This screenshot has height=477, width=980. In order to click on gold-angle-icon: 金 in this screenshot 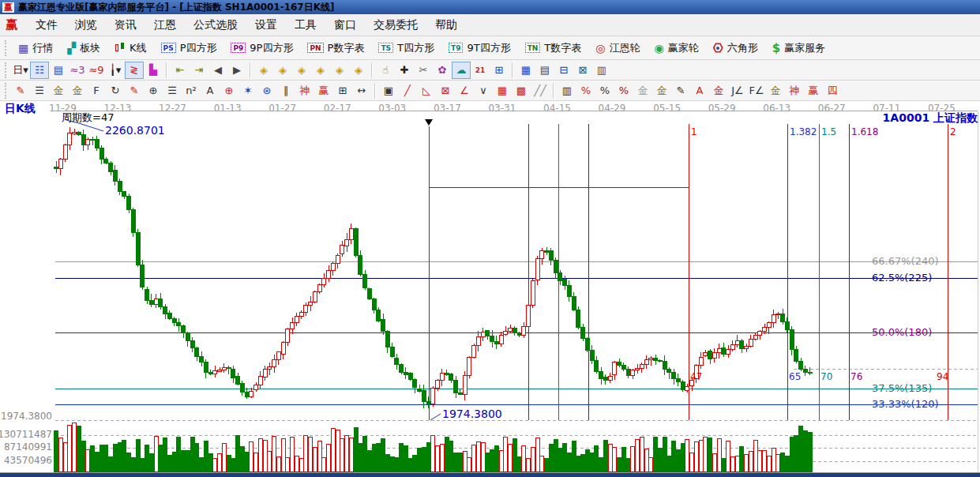, I will do `click(775, 91)`.